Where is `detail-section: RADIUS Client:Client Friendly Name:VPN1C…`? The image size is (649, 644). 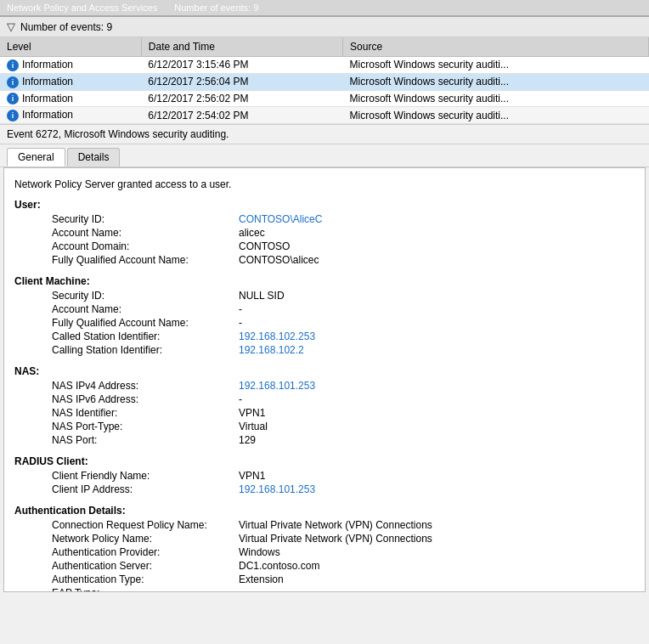
detail-section: RADIUS Client:Client Friendly Name:VPN1C… is located at coordinates (324, 476).